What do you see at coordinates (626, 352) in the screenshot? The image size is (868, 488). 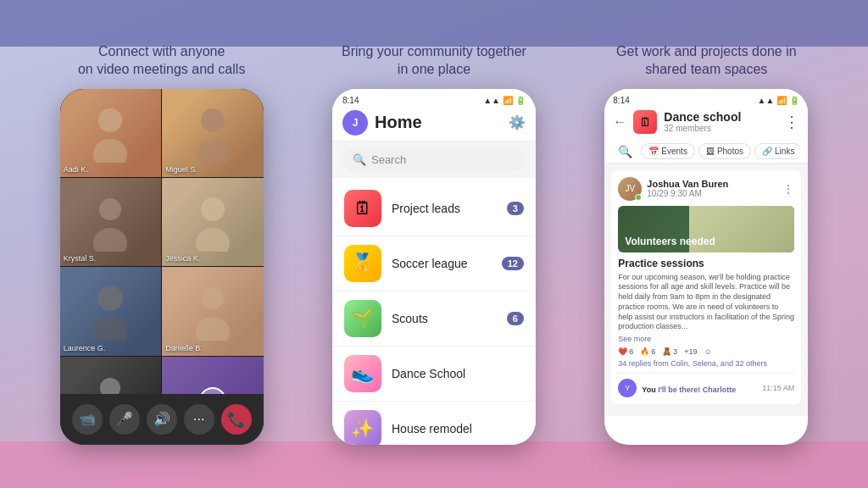 I see `reaction-heart: ❤️6` at bounding box center [626, 352].